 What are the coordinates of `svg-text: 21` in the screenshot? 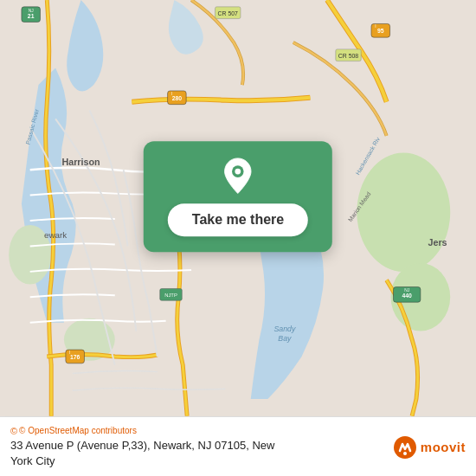 It's located at (31, 16).